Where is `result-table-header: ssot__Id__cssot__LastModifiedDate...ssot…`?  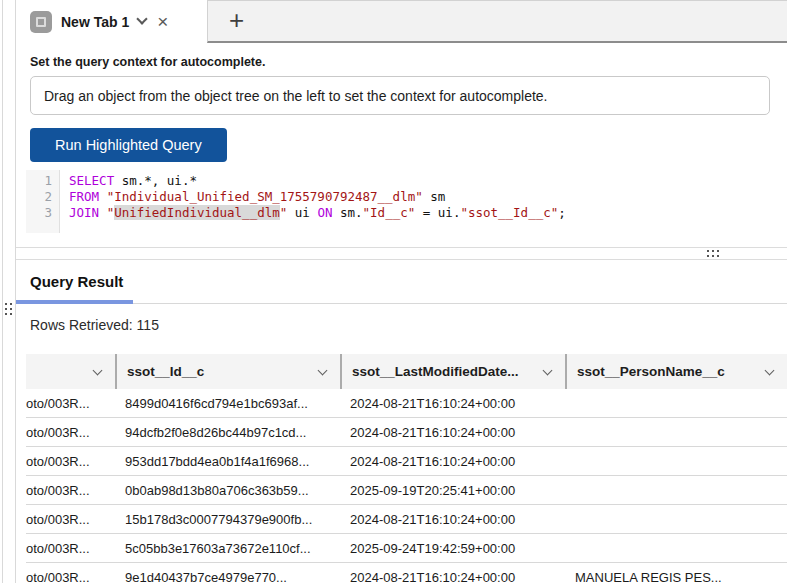
result-table-header: ssot__Id__cssot__LastModifiedDate...ssot… is located at coordinates (406, 372).